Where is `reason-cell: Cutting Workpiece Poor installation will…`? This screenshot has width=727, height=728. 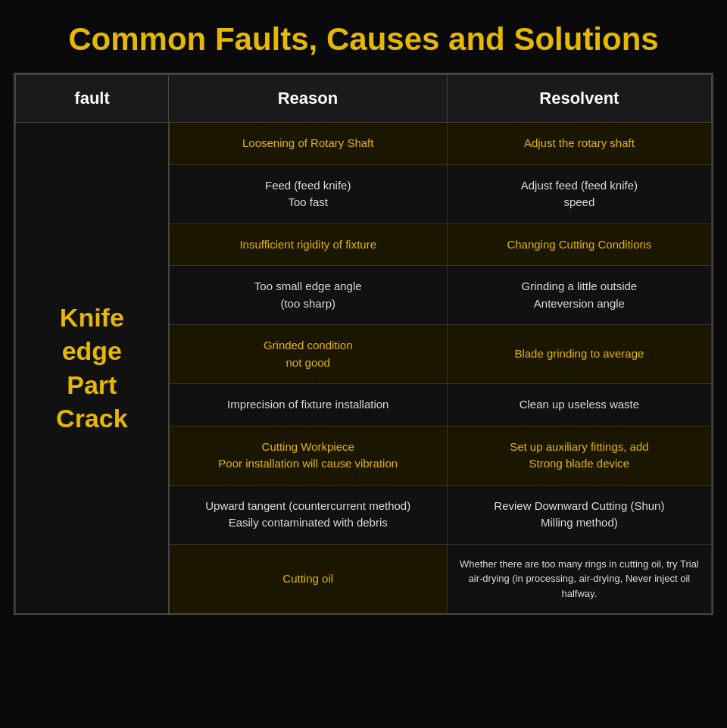 reason-cell: Cutting Workpiece Poor installation will… is located at coordinates (308, 455).